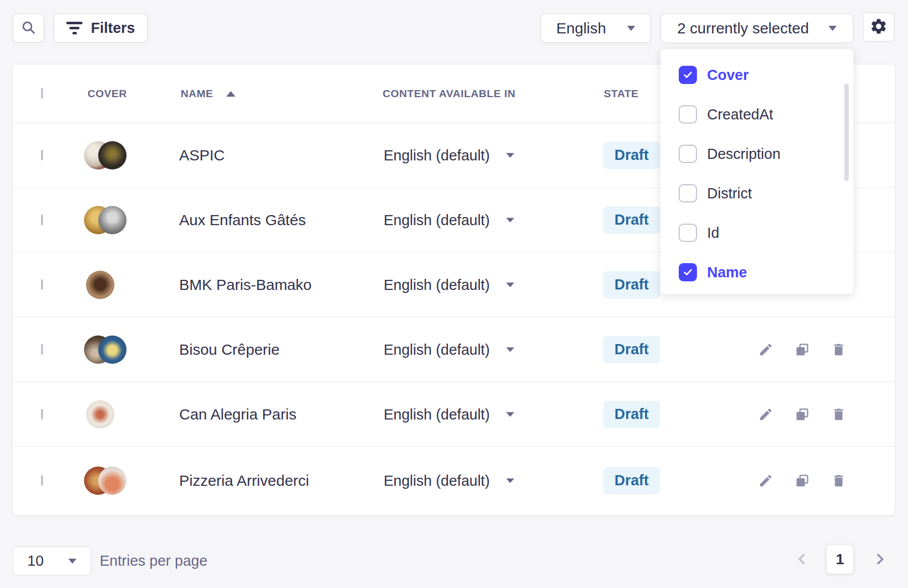 The width and height of the screenshot is (908, 588). Describe the element at coordinates (231, 94) in the screenshot. I see `sort-ascending-icon` at that location.